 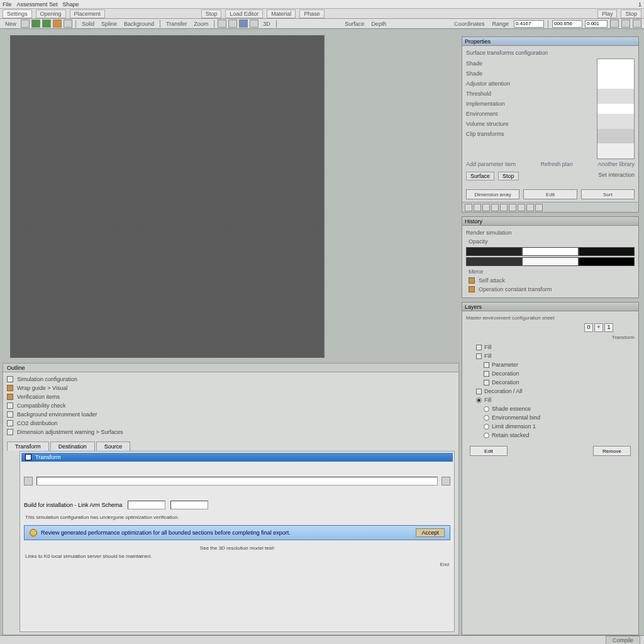 I want to click on layers-right-label: Transform, so click(x=550, y=337).